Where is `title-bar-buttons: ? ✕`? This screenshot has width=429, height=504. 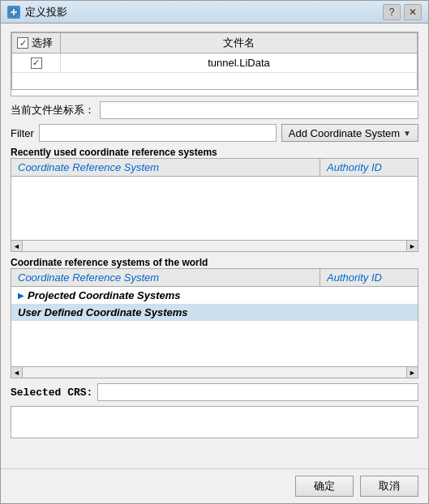 title-bar-buttons: ? ✕ is located at coordinates (402, 12).